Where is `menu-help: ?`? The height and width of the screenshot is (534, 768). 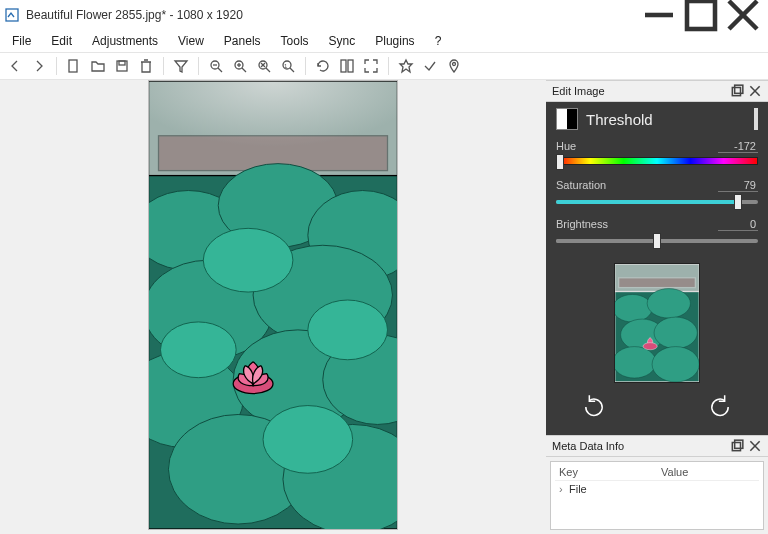 menu-help: ? is located at coordinates (438, 41).